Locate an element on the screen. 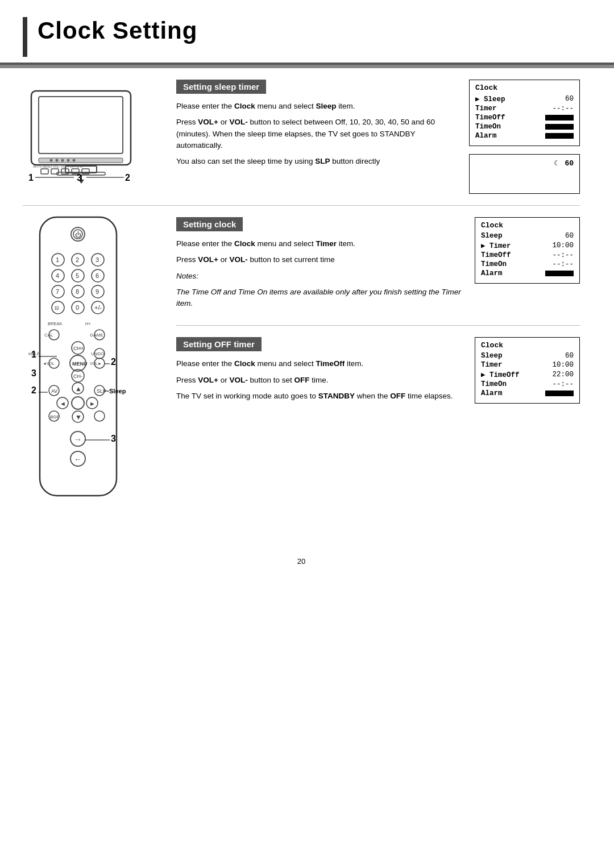  svg-text: 7 is located at coordinates (57, 292).